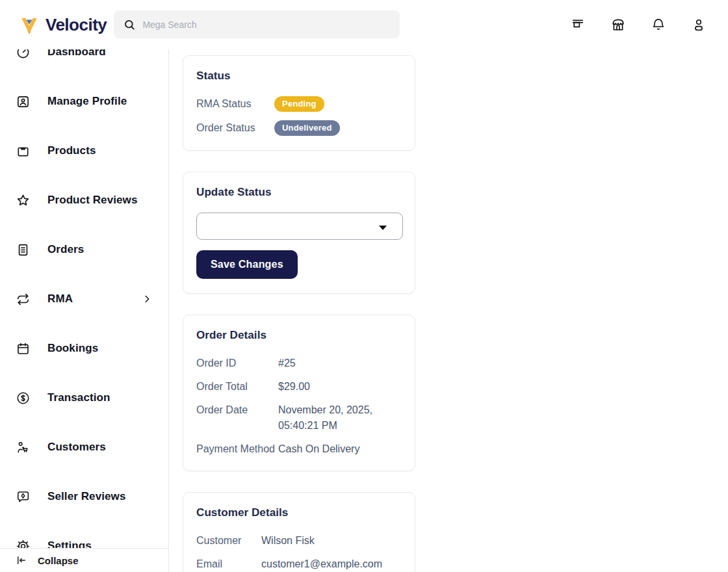 This screenshot has height=572, width=728. What do you see at coordinates (299, 103) in the screenshot?
I see `status-card: Status RMA Status Pending Order Status U…` at bounding box center [299, 103].